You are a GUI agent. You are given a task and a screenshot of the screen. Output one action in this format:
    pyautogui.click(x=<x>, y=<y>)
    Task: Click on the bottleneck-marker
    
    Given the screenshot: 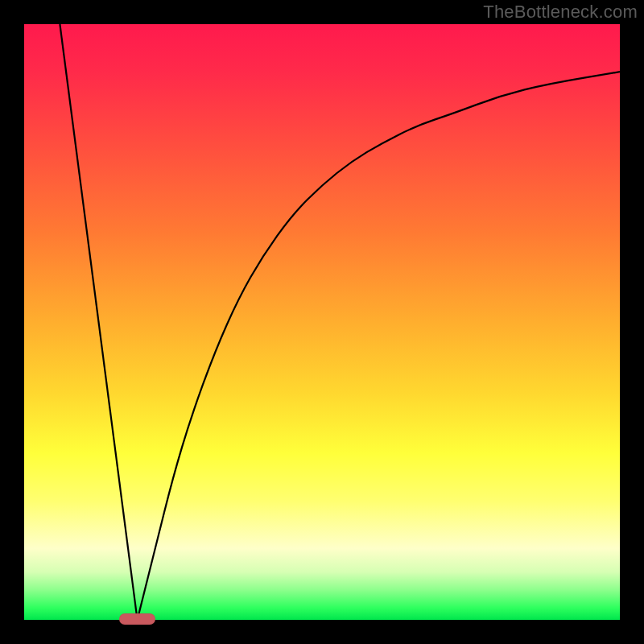 What is the action you would take?
    pyautogui.click(x=137, y=619)
    